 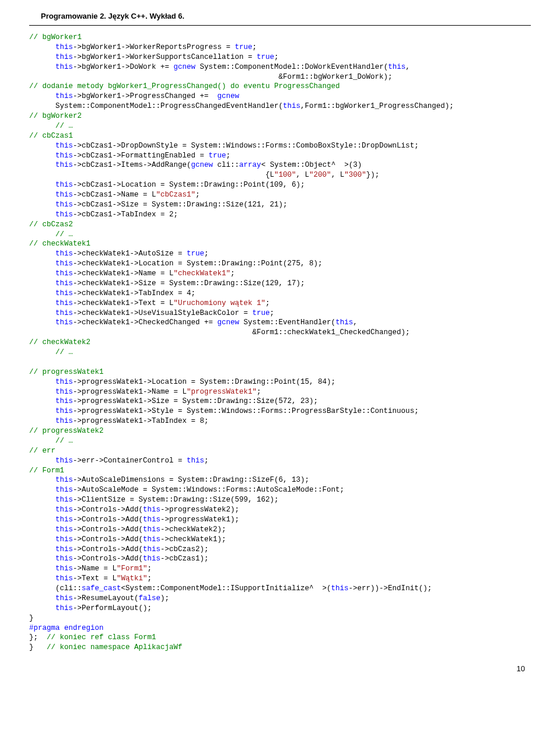 What do you see at coordinates (200, 520) in the screenshot?
I see `code-text: ->progressWatek1);` at bounding box center [200, 520].